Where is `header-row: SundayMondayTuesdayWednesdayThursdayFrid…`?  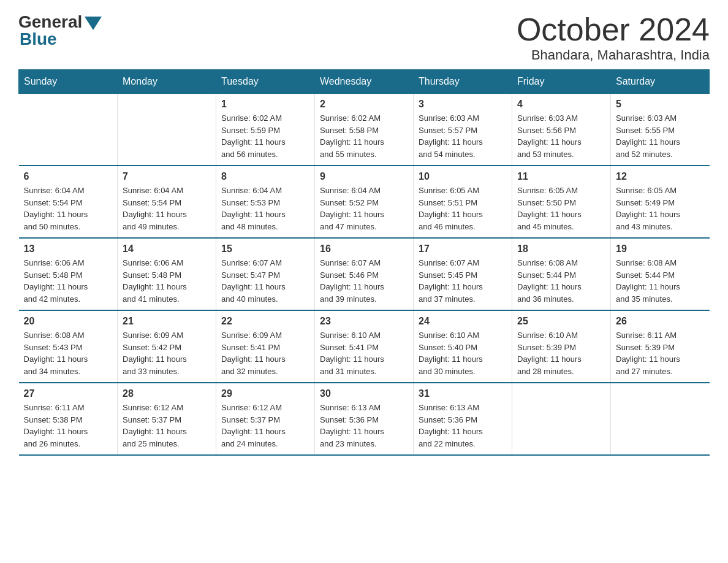
header-row: SundayMondayTuesdayWednesdayThursdayFrid… is located at coordinates (364, 82).